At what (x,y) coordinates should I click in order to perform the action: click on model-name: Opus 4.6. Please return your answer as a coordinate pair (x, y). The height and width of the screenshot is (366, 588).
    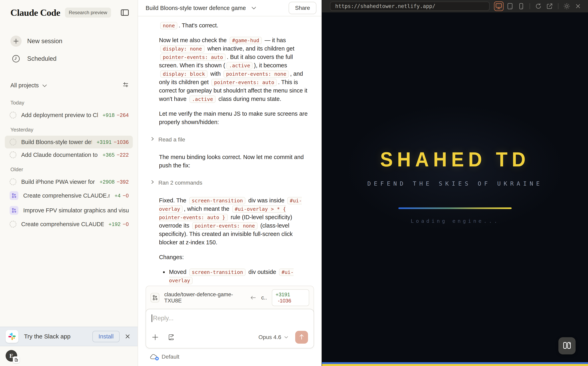
    Looking at the image, I should click on (270, 337).